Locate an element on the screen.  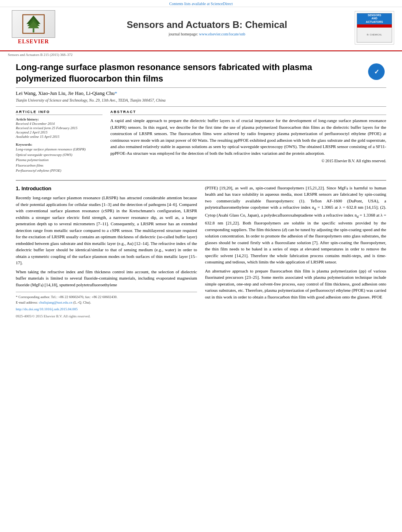
abstract-copyright: © 2015 Elsevier B.V. All rights reserved… is located at coordinates (248, 161).